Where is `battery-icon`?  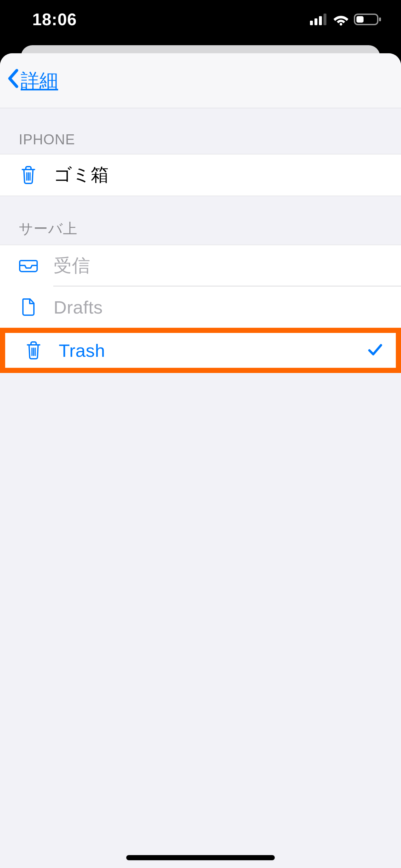 battery-icon is located at coordinates (368, 20).